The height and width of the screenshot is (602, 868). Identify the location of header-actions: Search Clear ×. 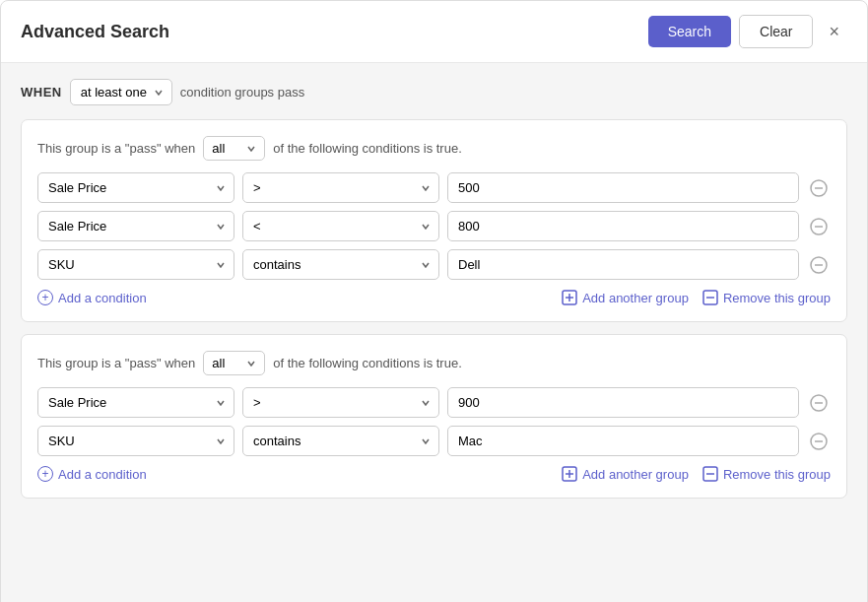
(748, 32).